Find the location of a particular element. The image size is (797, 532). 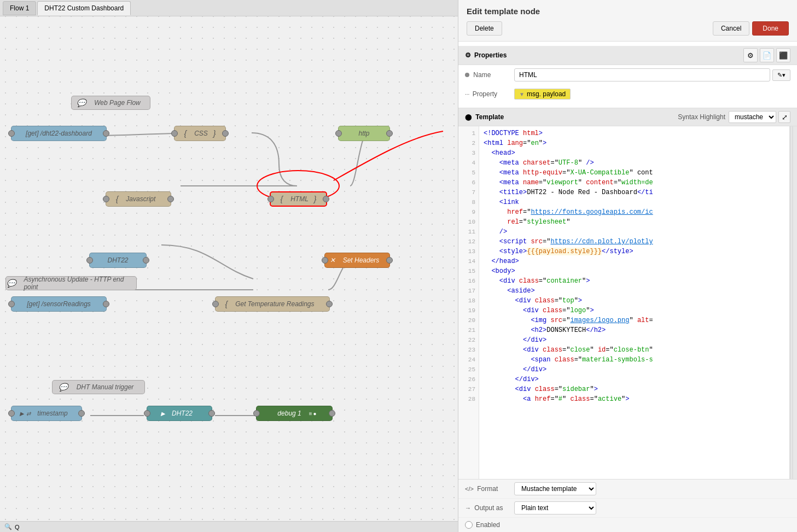

node-debug: debug 1 ≡ ● is located at coordinates (294, 413).